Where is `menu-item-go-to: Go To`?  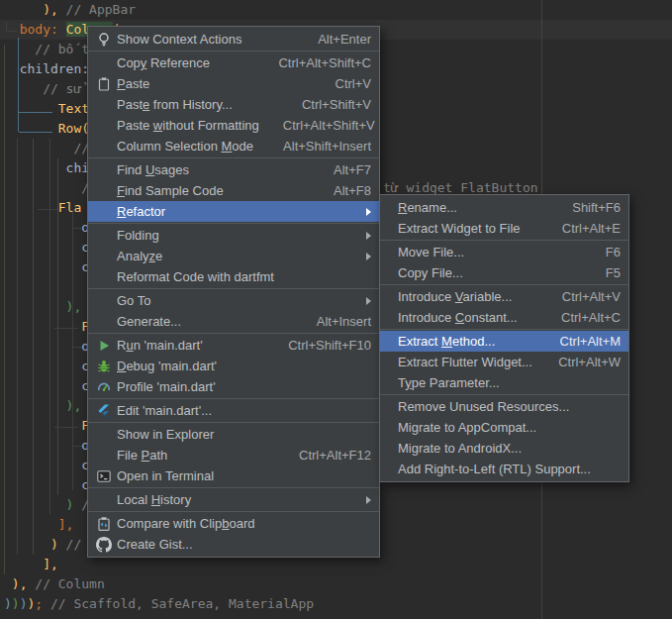
menu-item-go-to: Go To is located at coordinates (234, 301).